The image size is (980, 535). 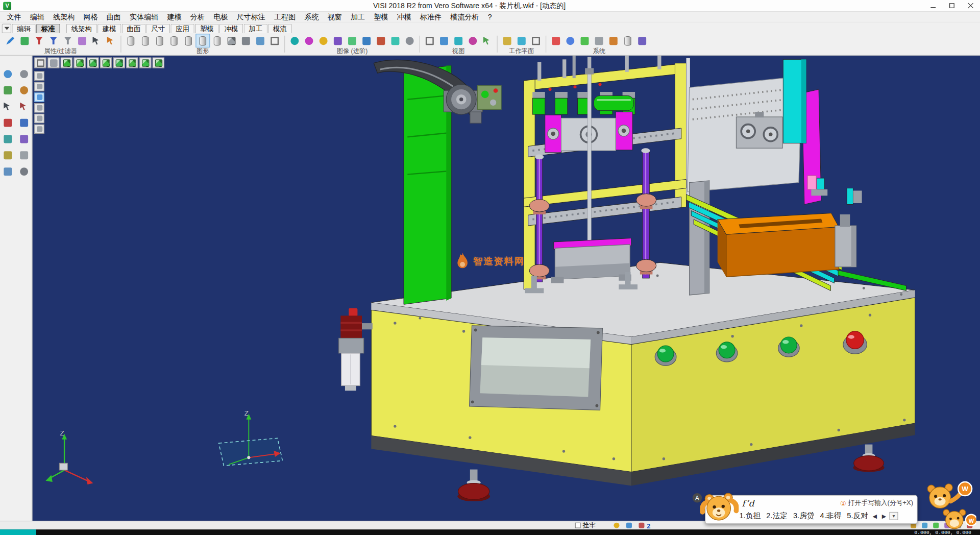 I want to click on maximize-button, so click(x=952, y=6).